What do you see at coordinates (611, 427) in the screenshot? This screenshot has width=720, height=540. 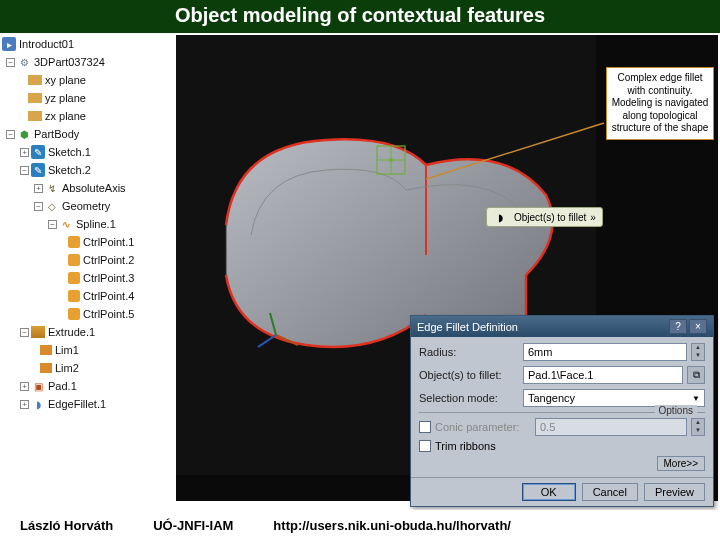 I see `conic-input` at bounding box center [611, 427].